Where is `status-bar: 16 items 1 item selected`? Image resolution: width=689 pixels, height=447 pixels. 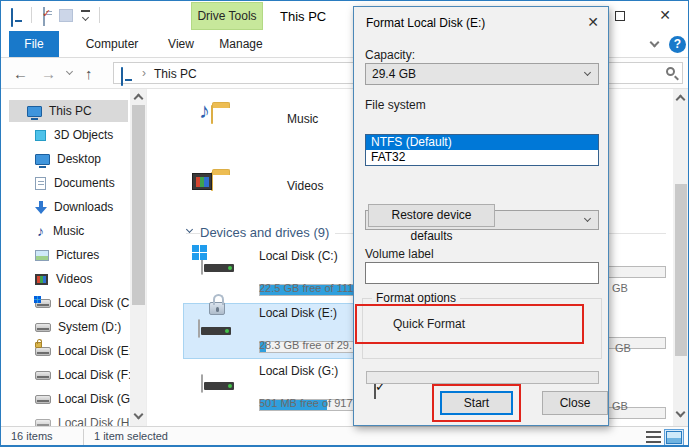 status-bar: 16 items 1 item selected is located at coordinates (345, 436).